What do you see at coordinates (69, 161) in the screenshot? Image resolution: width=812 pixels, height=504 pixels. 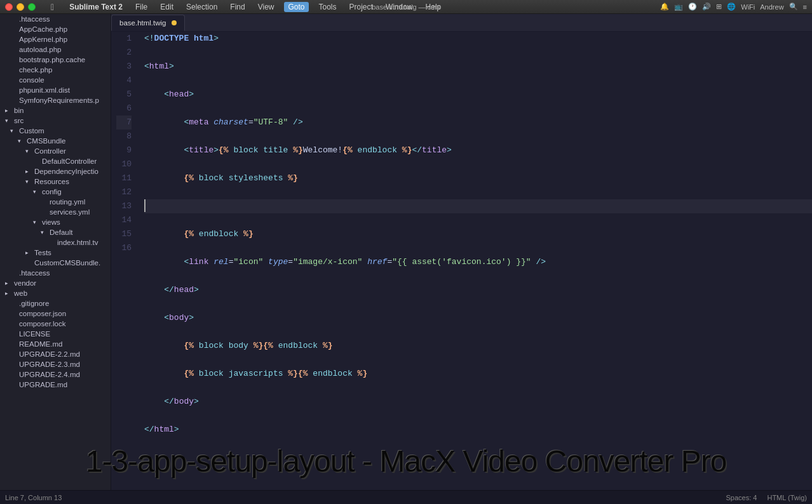 I see `sidebar-item-label: DefaultController` at bounding box center [69, 161].